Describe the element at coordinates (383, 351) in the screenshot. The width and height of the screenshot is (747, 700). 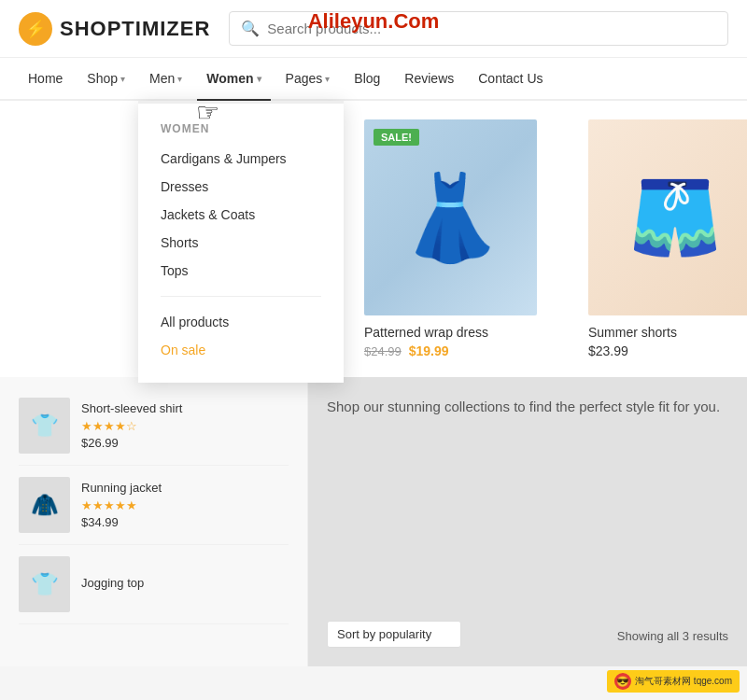
I see `price-old-dress: $24.99` at that location.